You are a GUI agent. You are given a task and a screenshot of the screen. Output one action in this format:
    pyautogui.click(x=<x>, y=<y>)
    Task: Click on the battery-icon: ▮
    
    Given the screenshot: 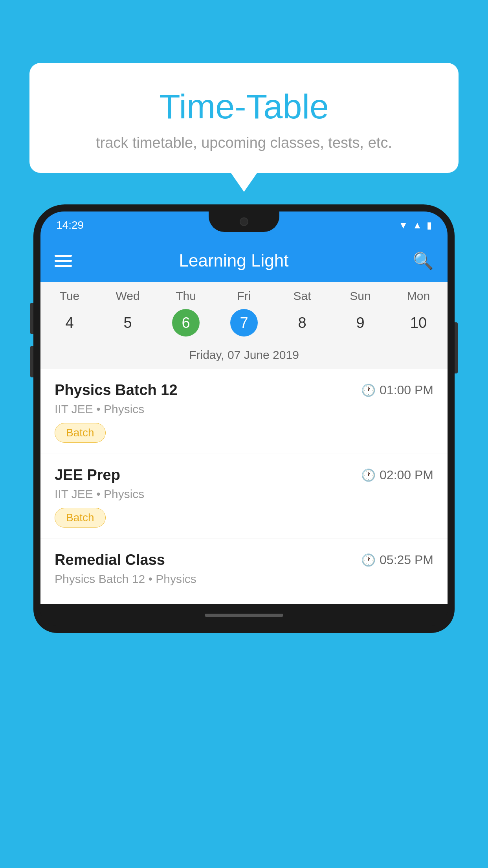 What is the action you would take?
    pyautogui.click(x=429, y=225)
    